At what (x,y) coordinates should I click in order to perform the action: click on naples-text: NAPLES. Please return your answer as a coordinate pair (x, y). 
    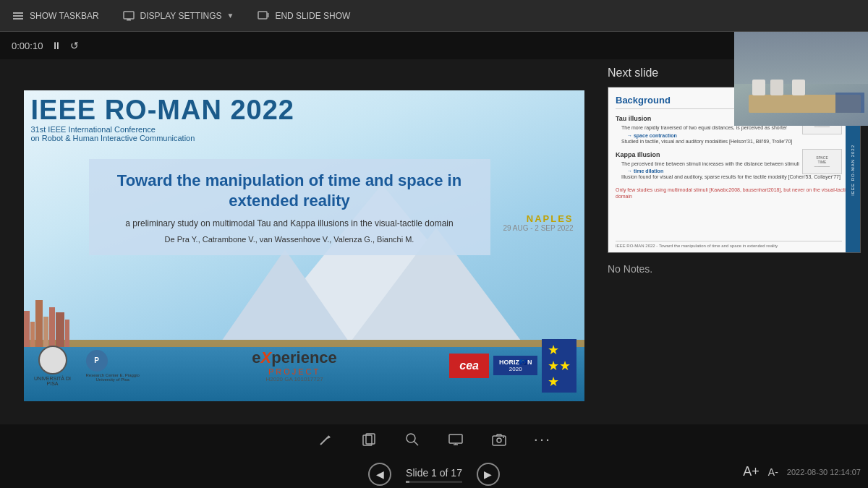
    Looking at the image, I should click on (538, 218).